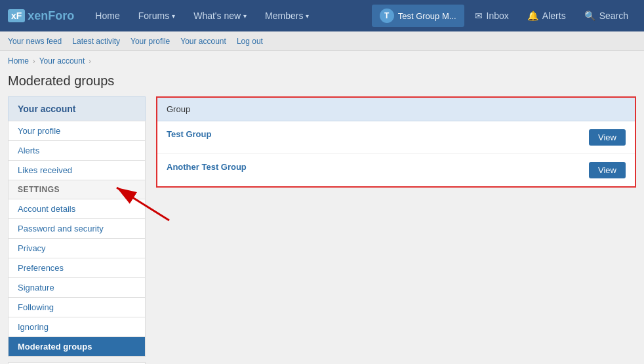  What do you see at coordinates (322, 61) in the screenshot?
I see `breadcrumb: Home › Your account ›` at bounding box center [322, 61].